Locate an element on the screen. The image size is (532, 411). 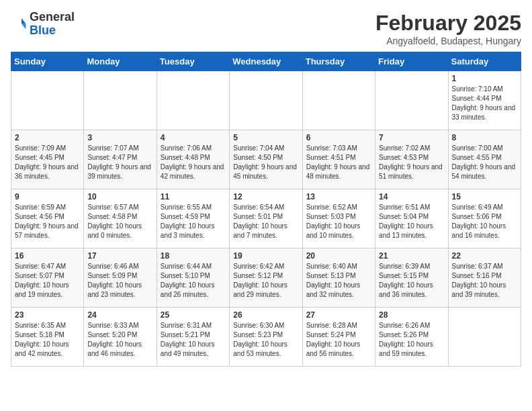
day-number: 14 is located at coordinates (411, 197).